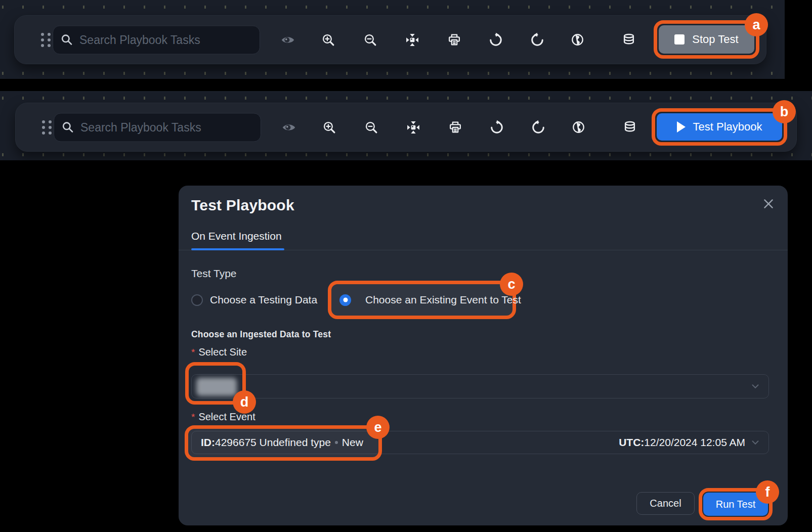  I want to click on test-playbook-label: Test Playbook, so click(728, 127).